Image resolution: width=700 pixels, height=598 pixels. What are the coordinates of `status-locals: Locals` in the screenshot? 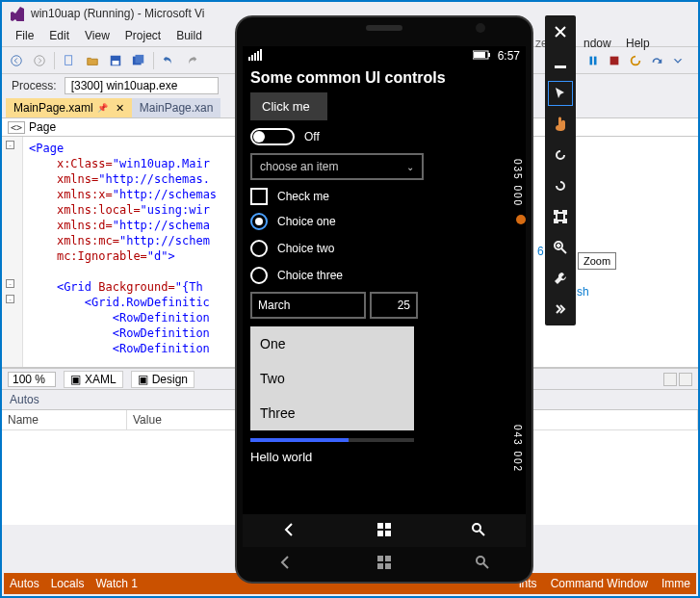 It's located at (67, 584).